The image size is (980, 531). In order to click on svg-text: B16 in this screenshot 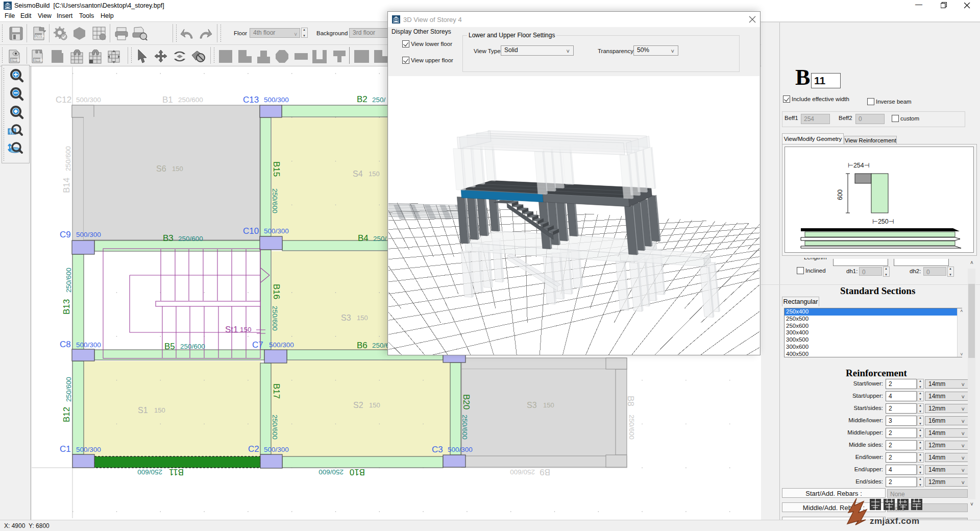, I will do `click(277, 292)`.